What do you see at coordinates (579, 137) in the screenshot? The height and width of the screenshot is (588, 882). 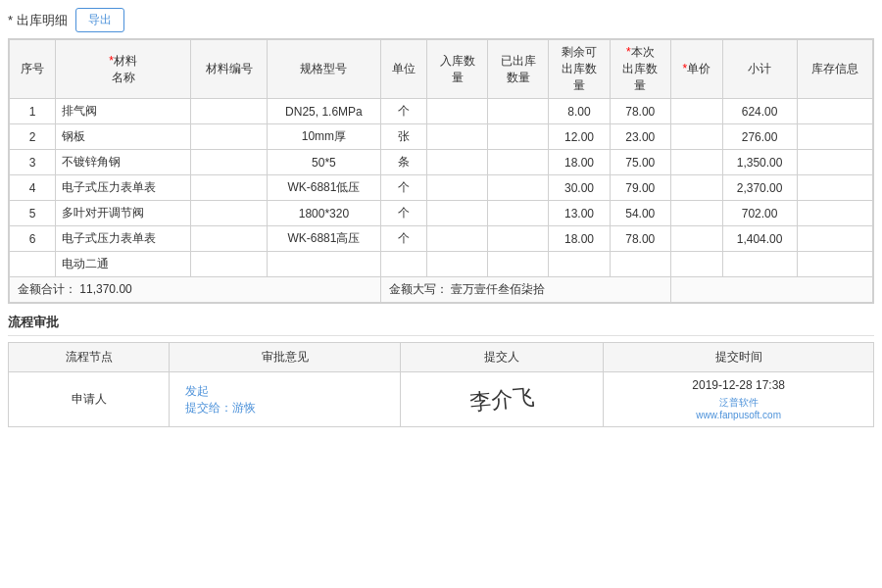 I see `cell-remain-qty: 12.00` at bounding box center [579, 137].